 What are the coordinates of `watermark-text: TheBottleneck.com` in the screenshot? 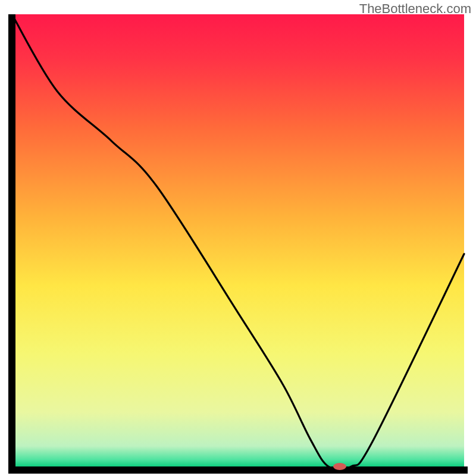 It's located at (415, 9).